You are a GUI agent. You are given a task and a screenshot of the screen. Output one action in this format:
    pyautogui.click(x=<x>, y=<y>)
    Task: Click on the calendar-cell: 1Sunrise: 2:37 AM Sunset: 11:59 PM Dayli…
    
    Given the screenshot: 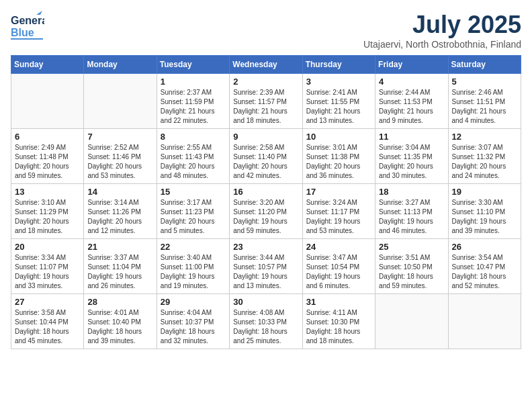 What is the action you would take?
    pyautogui.click(x=193, y=101)
    